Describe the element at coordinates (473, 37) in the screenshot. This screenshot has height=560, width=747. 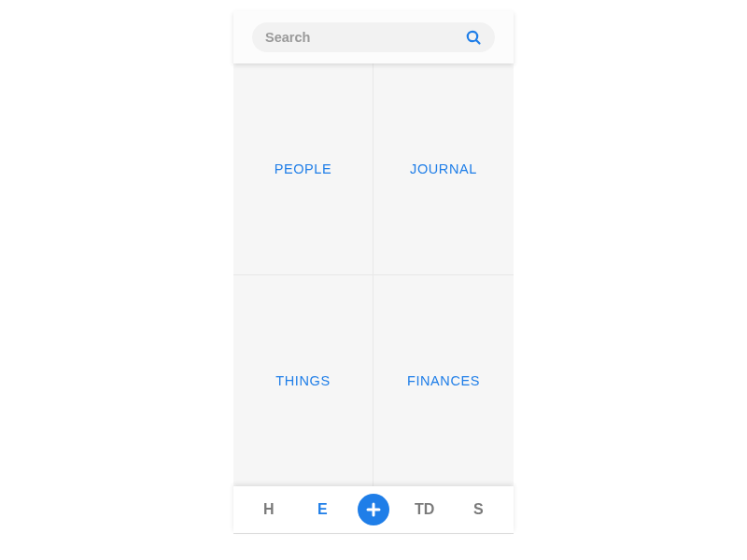
I see `search-icon` at that location.